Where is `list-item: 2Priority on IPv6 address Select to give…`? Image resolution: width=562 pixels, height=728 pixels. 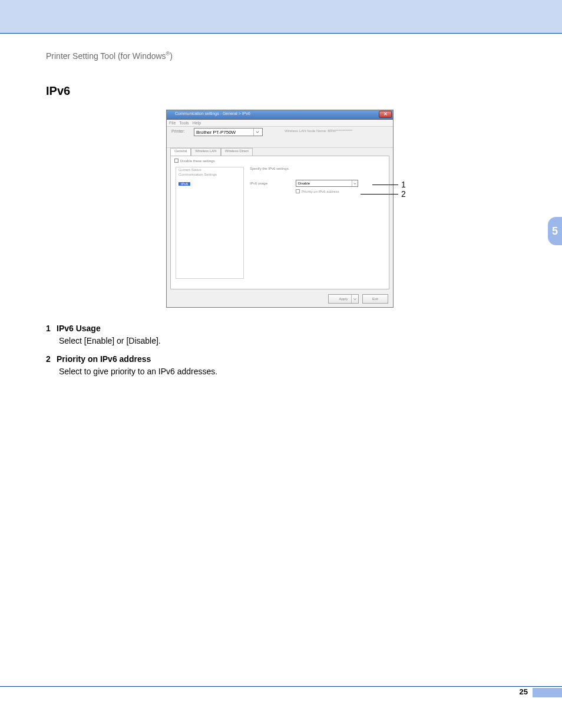 list-item: 2Priority on IPv6 address Select to give… is located at coordinates (270, 365).